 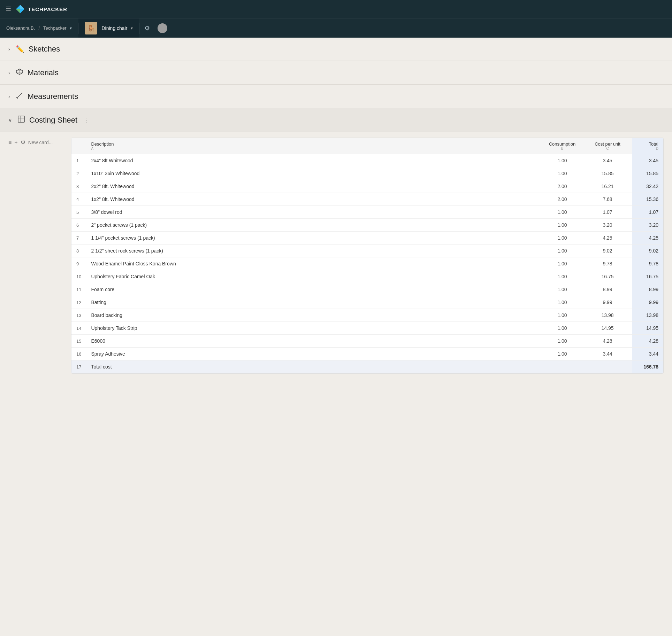 What do you see at coordinates (314, 290) in the screenshot?
I see `cell-description: Foam core` at bounding box center [314, 290].